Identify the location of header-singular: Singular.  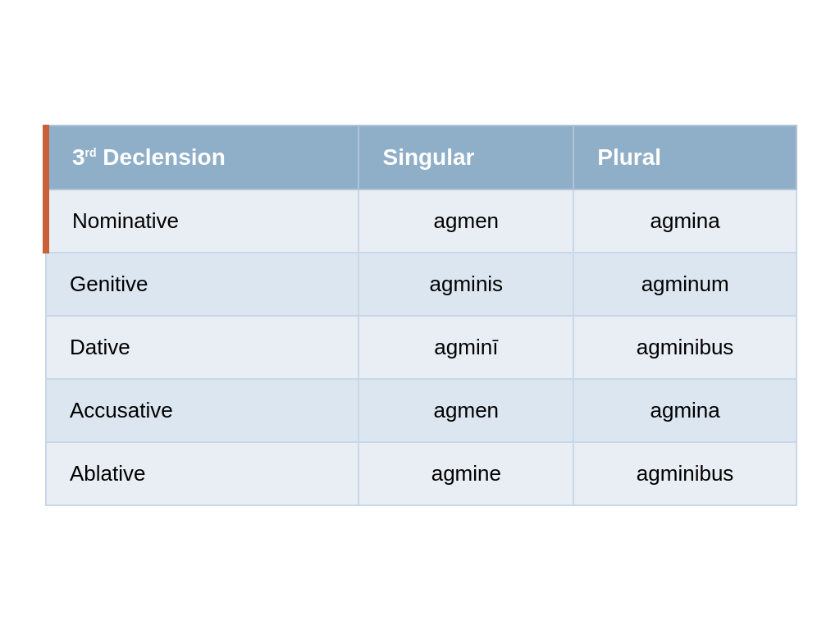
(466, 158).